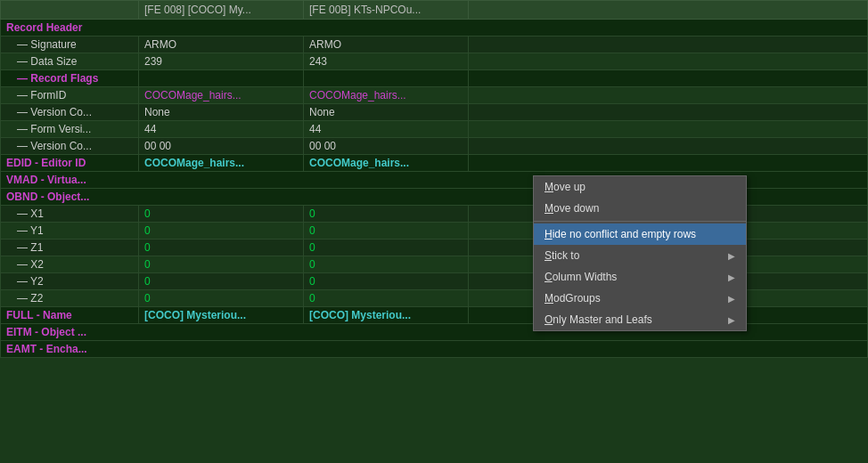  Describe the element at coordinates (70, 315) in the screenshot. I see `section-label: FULL - Name` at that location.